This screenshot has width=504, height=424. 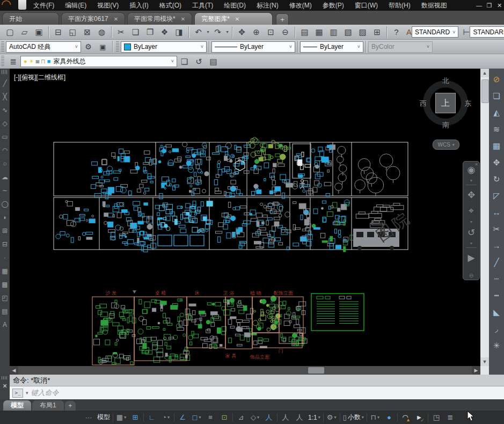 What do you see at coordinates (477, 164) in the screenshot?
I see `navbar-close-icon: ✕` at bounding box center [477, 164].